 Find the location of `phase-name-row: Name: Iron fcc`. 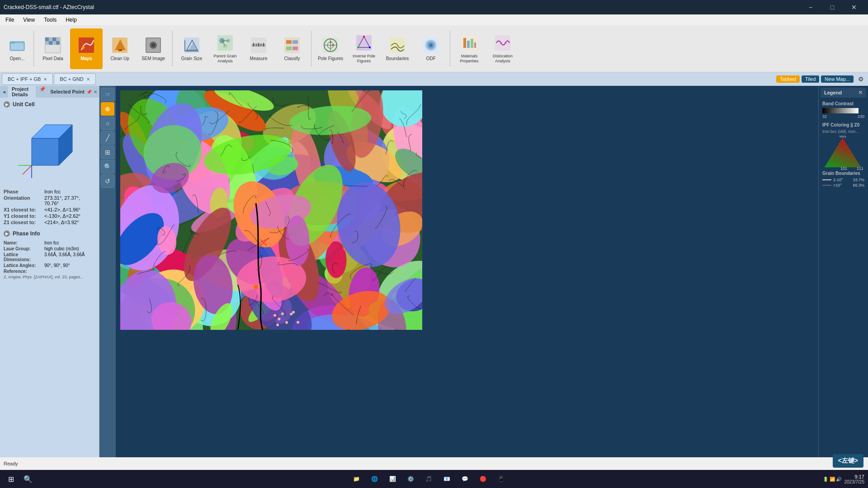

phase-name-row: Name: Iron fcc is located at coordinates (50, 243).